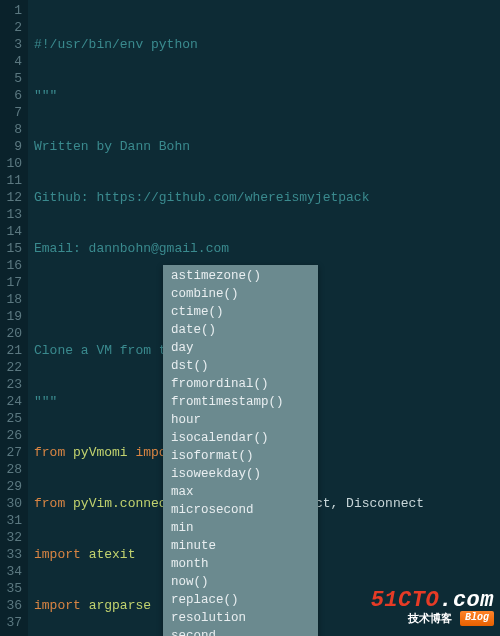 This screenshot has width=500, height=636. What do you see at coordinates (432, 607) in the screenshot?
I see `watermark: 51CTO.com 技术博客 Blog` at bounding box center [432, 607].